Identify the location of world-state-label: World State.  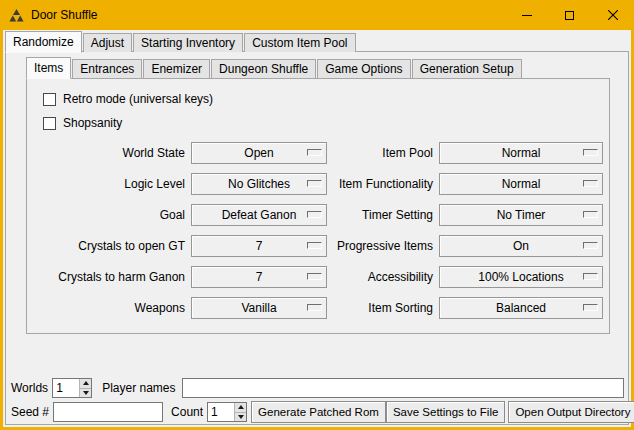
(106, 153).